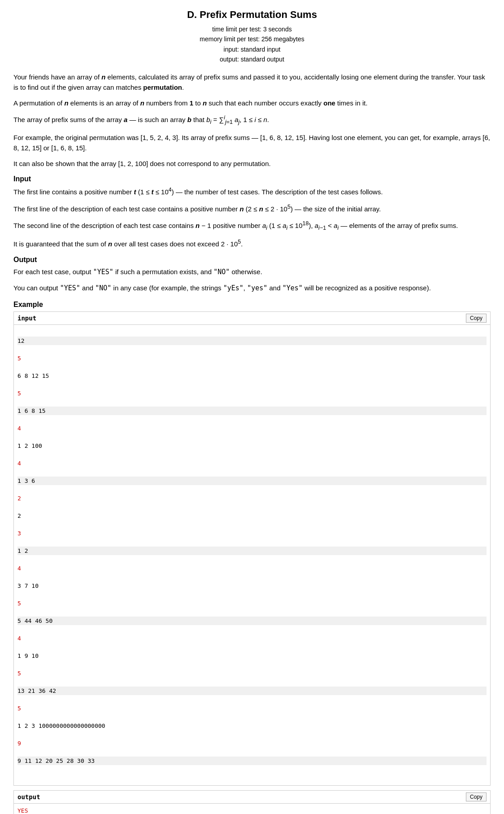  What do you see at coordinates (252, 103) in the screenshot?
I see `intro-paragraph-2: A permutation of n elements is an array …` at bounding box center [252, 103].